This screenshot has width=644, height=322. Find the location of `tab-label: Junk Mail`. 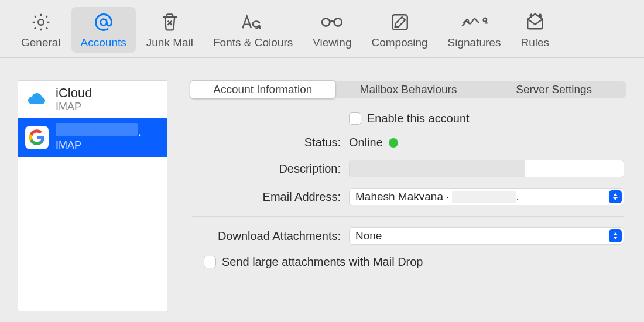

tab-label: Junk Mail is located at coordinates (170, 43).